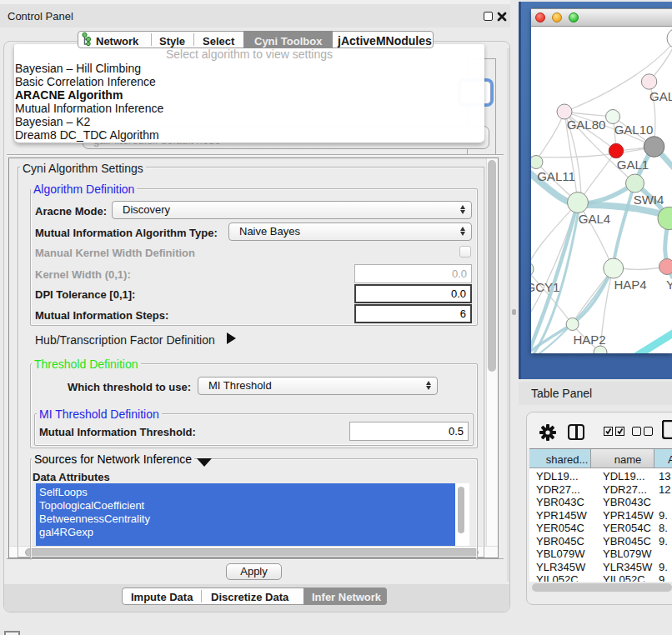 Image resolution: width=672 pixels, height=635 pixels. What do you see at coordinates (630, 285) in the screenshot?
I see `svg-text: HAP4` at bounding box center [630, 285].